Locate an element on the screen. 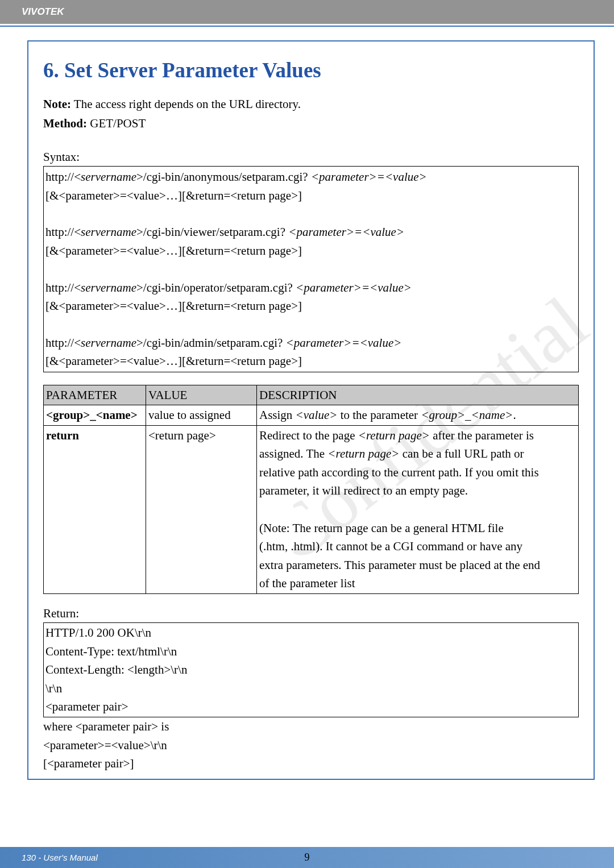 The image size is (614, 868). return-where-line: where <parameter pair> is is located at coordinates (311, 726).